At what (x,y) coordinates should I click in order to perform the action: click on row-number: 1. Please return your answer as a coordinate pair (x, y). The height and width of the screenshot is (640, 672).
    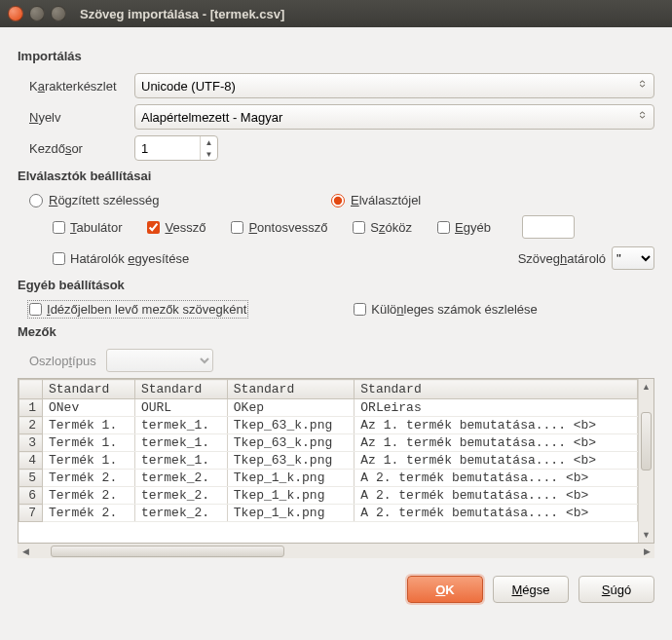
    Looking at the image, I should click on (31, 408).